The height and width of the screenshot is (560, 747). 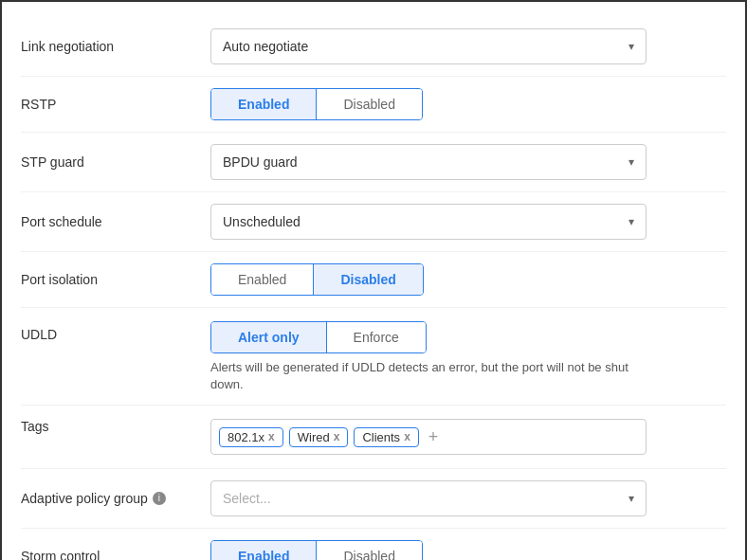 What do you see at coordinates (251, 438) in the screenshot?
I see `tag-802-1x: 802.1x x` at bounding box center [251, 438].